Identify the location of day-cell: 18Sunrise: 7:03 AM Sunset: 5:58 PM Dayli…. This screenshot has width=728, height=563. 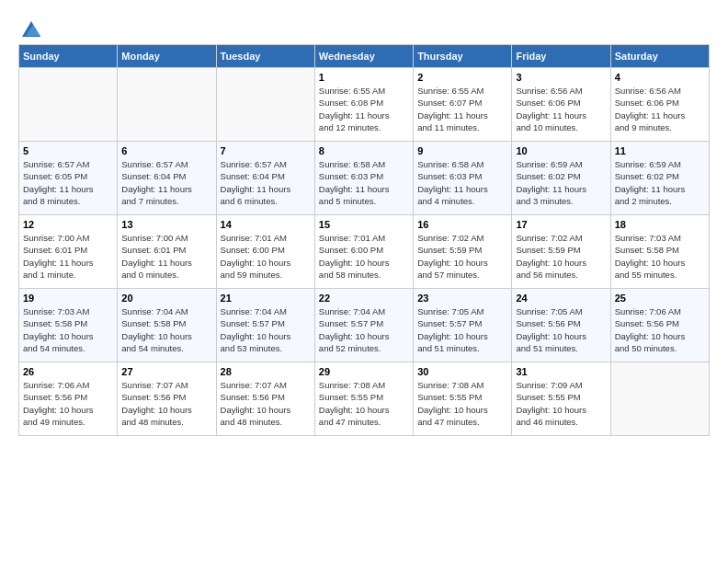
(660, 252).